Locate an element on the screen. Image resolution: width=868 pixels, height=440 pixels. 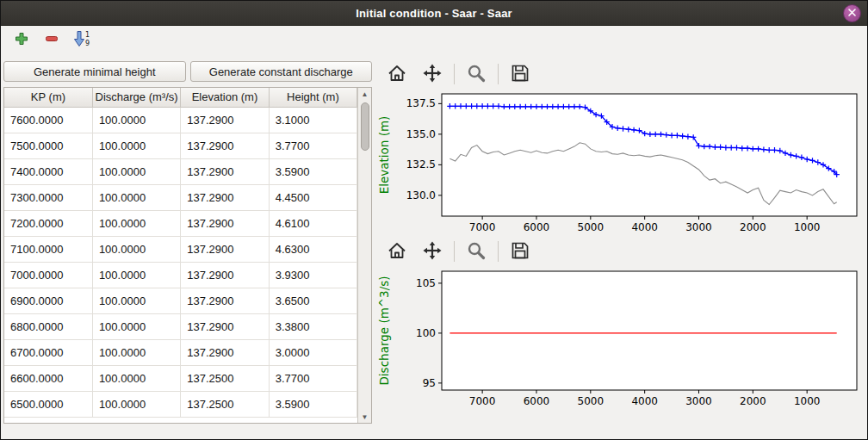
titlebar: Initial condition - Saar - Saar is located at coordinates (434, 14).